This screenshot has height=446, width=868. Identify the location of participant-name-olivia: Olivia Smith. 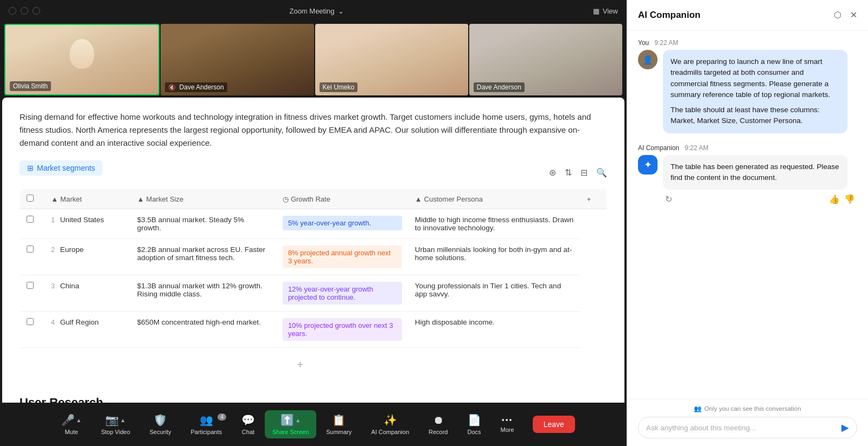
(30, 86).